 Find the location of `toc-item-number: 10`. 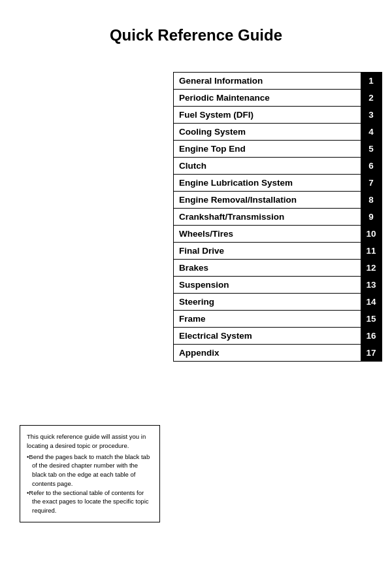

toc-item-number: 10 is located at coordinates (371, 234).